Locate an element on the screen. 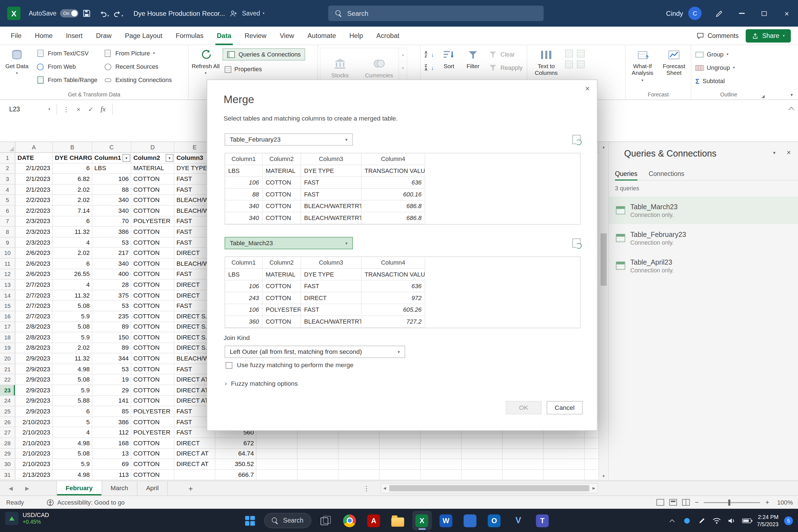  comments-button: Comments is located at coordinates (717, 36).